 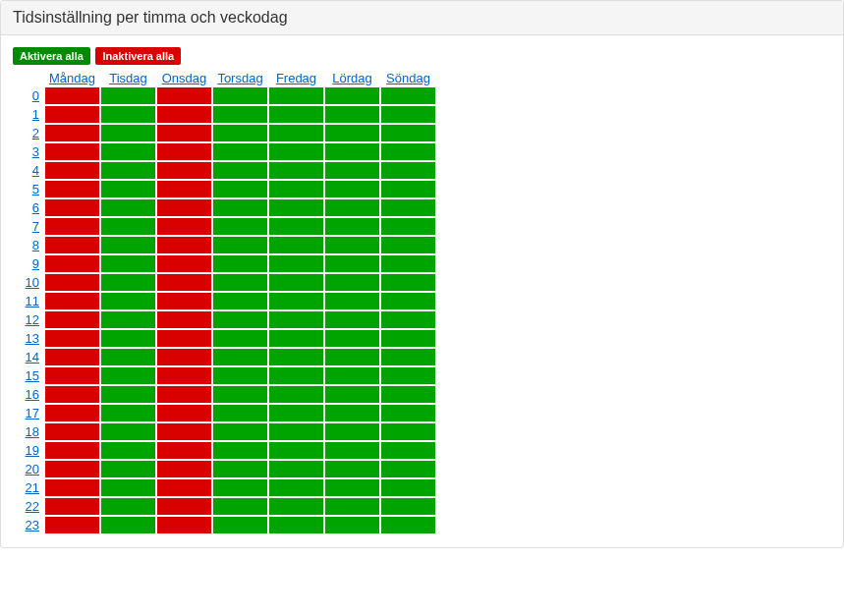 What do you see at coordinates (138, 56) in the screenshot?
I see `deactivate-all-button: Inaktivera alla` at bounding box center [138, 56].